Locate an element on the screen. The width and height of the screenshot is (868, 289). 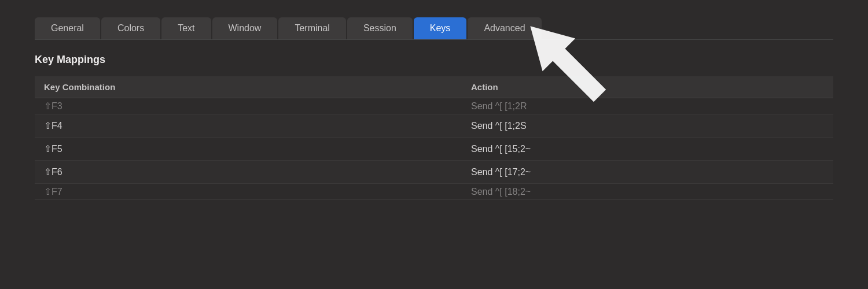
tab-advanced: Advanced is located at coordinates (505, 28).